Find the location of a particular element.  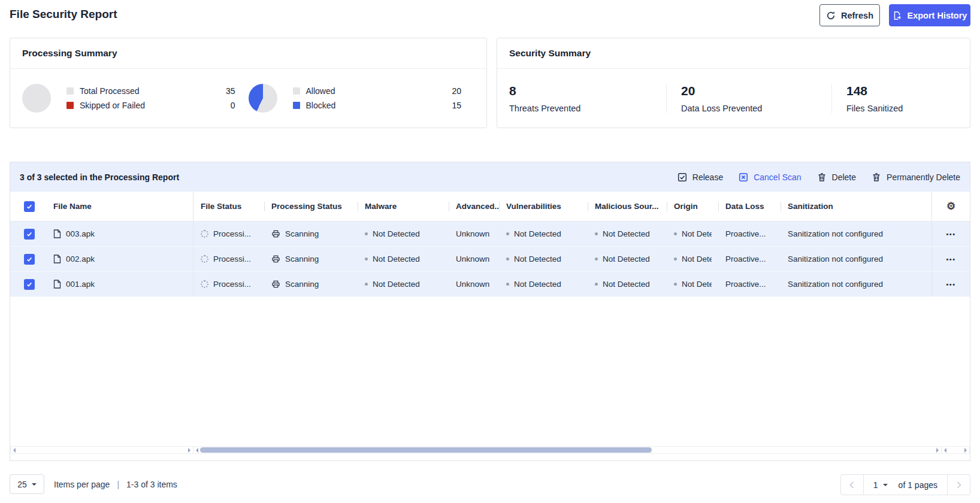

verdict-legend: Allowed 20 Blocked 15 is located at coordinates (377, 98).